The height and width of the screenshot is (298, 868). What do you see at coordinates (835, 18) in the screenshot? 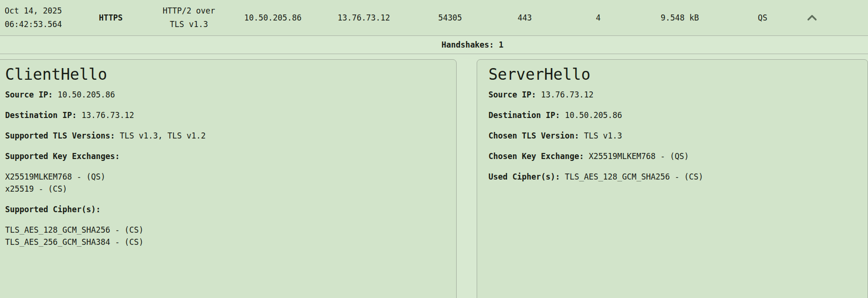
I see `collapse-cell` at bounding box center [835, 18].